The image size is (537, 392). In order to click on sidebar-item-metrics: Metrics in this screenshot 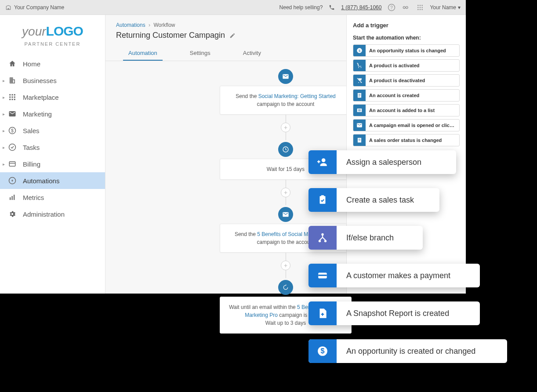, I will do `click(53, 197)`.